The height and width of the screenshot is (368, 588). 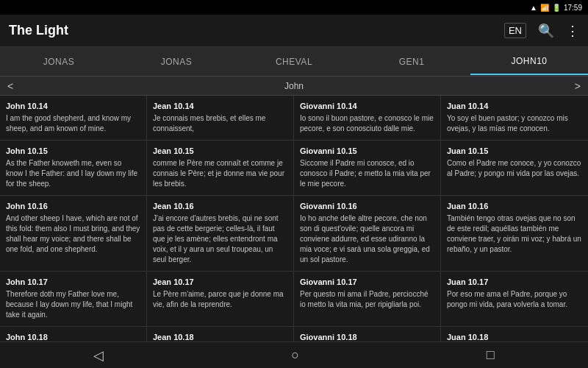 What do you see at coordinates (294, 31) in the screenshot?
I see `top-bar: The Light EN 🔍 ⋮` at bounding box center [294, 31].